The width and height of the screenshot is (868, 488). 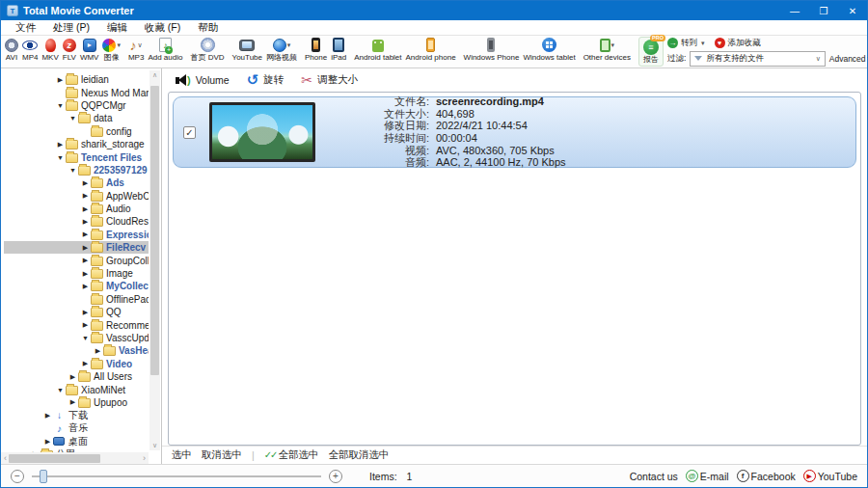 What do you see at coordinates (431, 52) in the screenshot?
I see `android-phone-button: Android phone` at bounding box center [431, 52].